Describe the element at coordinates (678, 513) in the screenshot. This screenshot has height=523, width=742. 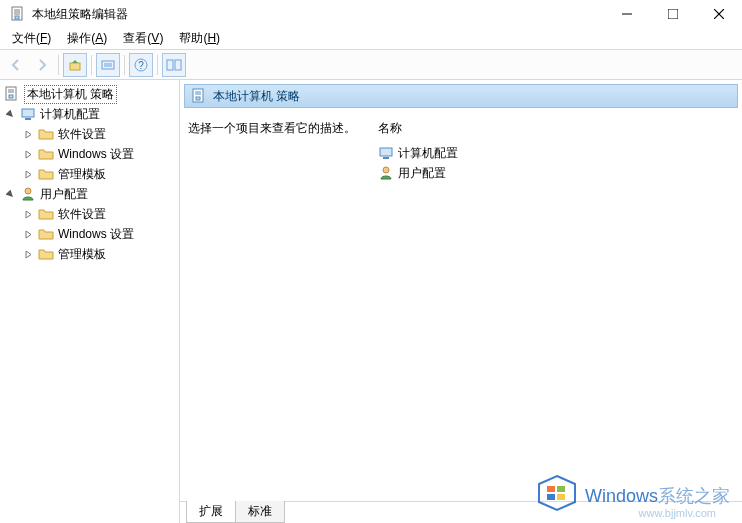
I see `watermark-url: www.bjjmlv.com` at that location.